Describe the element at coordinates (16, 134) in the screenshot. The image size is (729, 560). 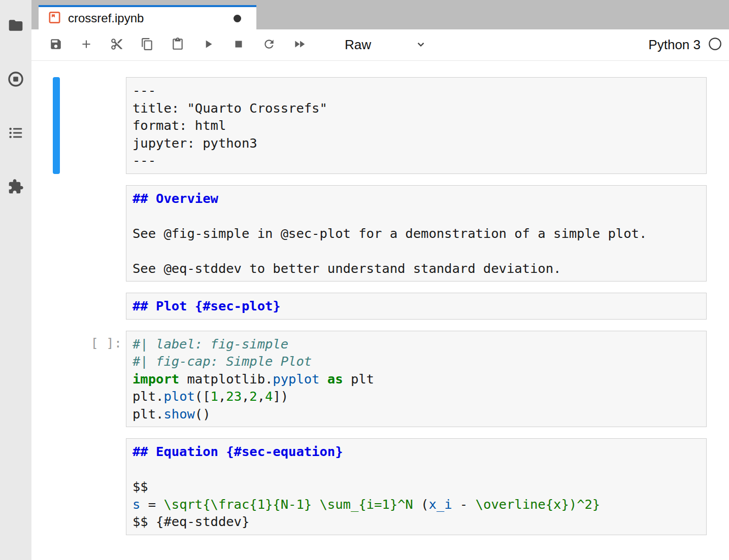
I see `list-icon` at that location.